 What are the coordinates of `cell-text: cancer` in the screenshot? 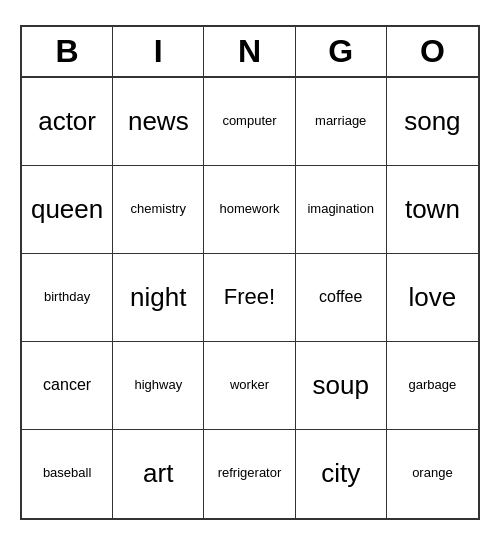 It's located at (67, 385).